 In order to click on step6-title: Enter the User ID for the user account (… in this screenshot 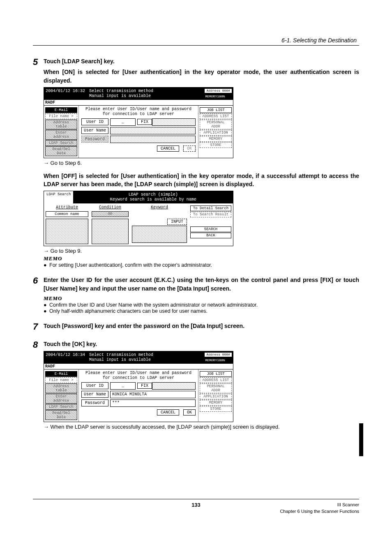, I will do `click(201, 284)`.